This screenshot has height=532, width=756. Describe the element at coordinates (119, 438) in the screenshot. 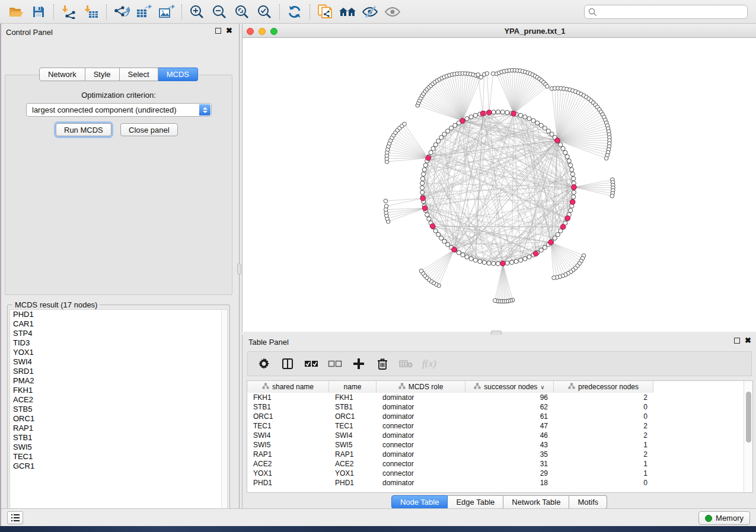

I see `mcds-result-node: STB1` at that location.